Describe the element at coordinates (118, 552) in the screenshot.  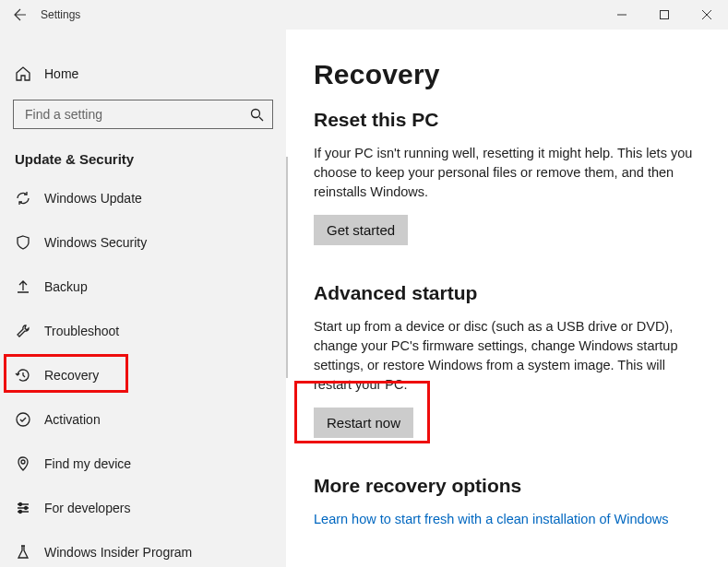
I see `nav-label: Windows Insider Program` at that location.